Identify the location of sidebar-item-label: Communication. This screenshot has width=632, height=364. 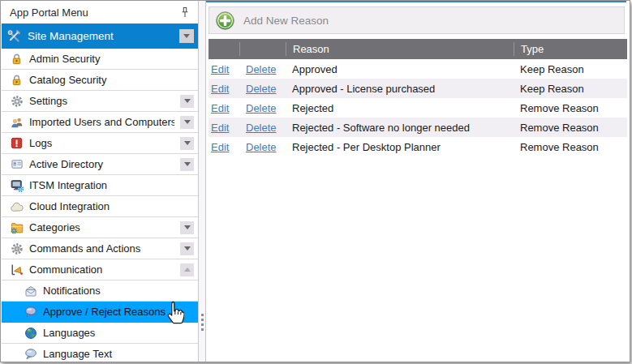
(102, 269).